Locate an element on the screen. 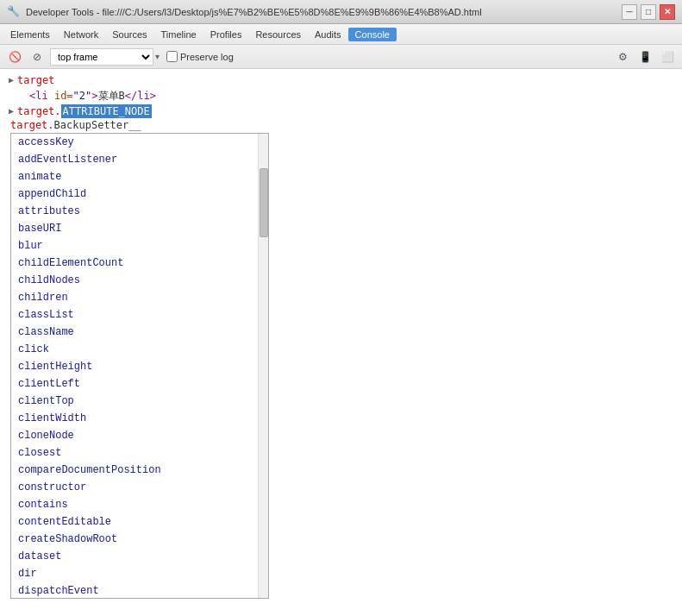  autocomplete-item: baseURI is located at coordinates (135, 229).